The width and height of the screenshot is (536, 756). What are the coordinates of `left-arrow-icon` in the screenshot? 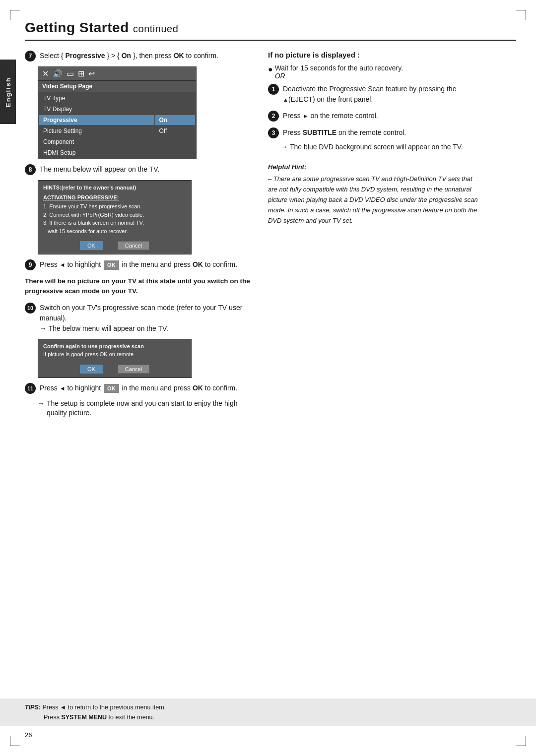 It's located at (63, 264).